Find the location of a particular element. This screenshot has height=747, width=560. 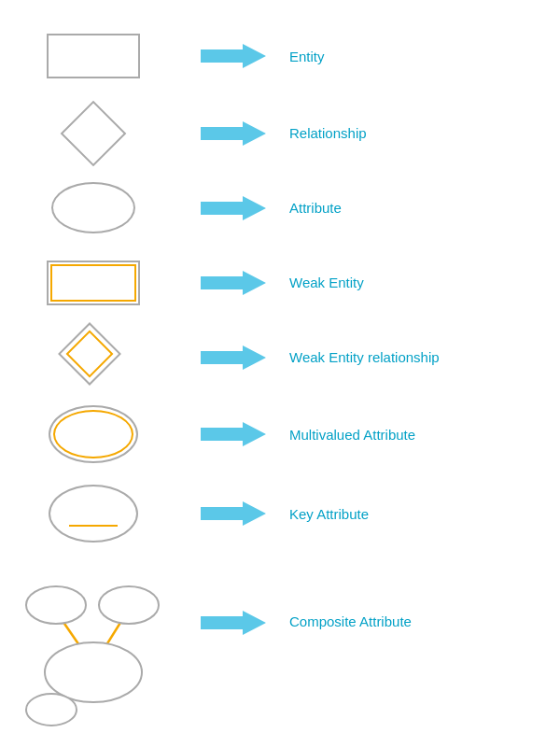

relationship-row: Relationship is located at coordinates (280, 133).